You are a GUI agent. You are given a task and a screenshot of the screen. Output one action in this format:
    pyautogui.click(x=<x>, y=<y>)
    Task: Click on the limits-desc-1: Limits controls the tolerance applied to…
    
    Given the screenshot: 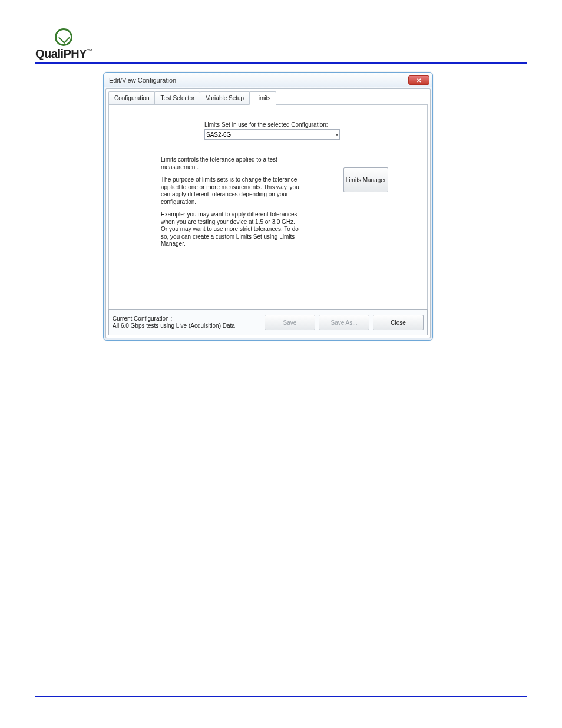 What is the action you would take?
    pyautogui.click(x=230, y=164)
    